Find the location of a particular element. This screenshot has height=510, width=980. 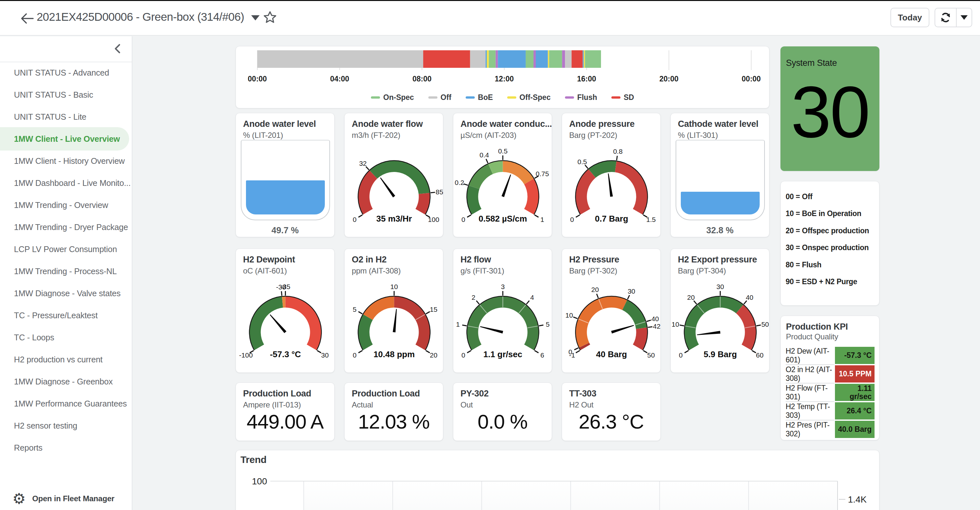

sidebar-item-tc-pressure-leaktest: TC - Pressure/Leaktest is located at coordinates (66, 315).